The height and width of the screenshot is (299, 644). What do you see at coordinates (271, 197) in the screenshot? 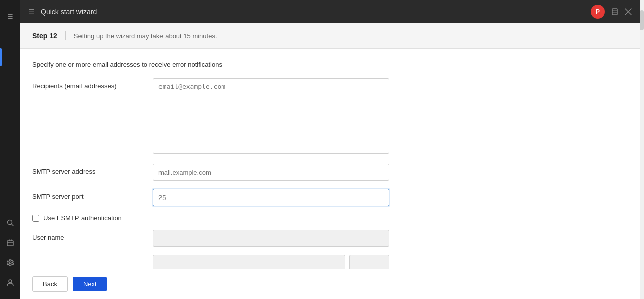
I see `smtp-port-input` at bounding box center [271, 197].